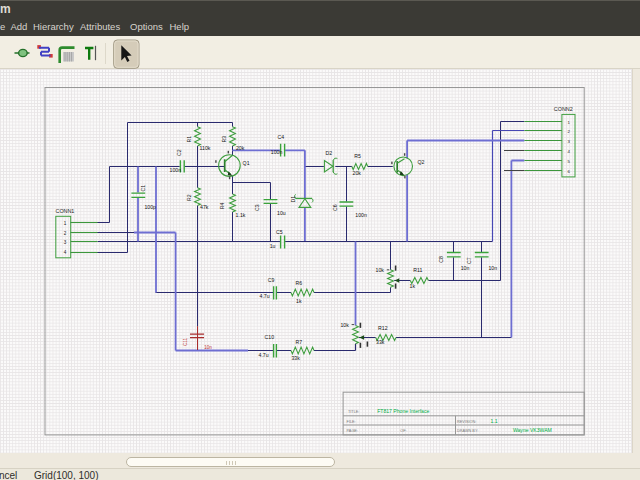  I want to click on svg-text: 5, so click(570, 162).